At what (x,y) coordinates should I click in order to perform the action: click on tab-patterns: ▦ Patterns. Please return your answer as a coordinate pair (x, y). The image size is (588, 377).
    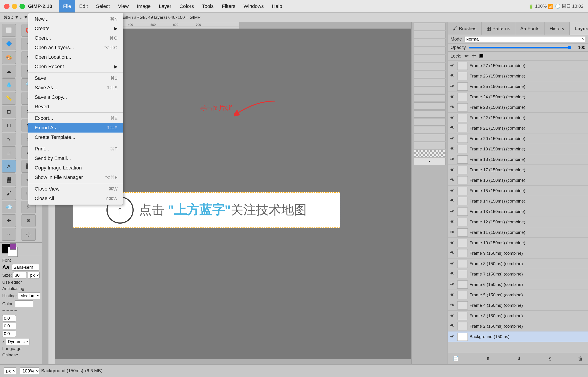
    Looking at the image, I should click on (498, 28).